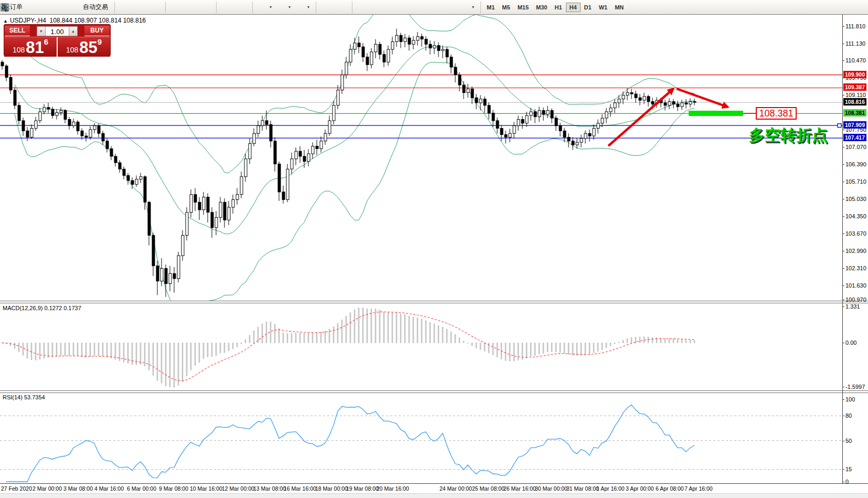  What do you see at coordinates (190, 7) in the screenshot?
I see `zoom-out-button` at bounding box center [190, 7].